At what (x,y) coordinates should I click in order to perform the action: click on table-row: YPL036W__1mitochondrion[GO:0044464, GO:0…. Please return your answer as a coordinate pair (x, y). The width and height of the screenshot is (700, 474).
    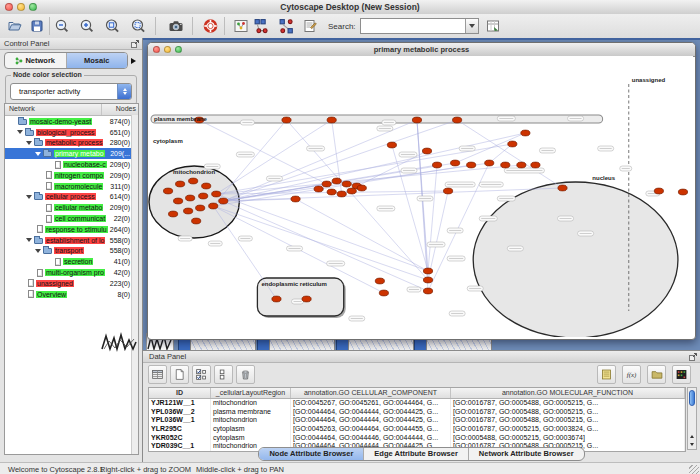
    Looking at the image, I should click on (417, 420).